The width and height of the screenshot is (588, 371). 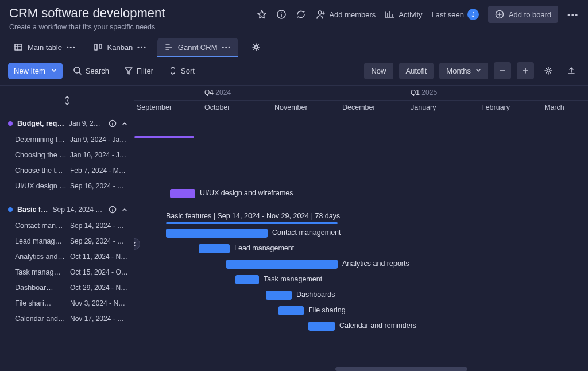 I want to click on task-row: Choosing the ty… Jan 16, 2024 - J…, so click(x=67, y=155).